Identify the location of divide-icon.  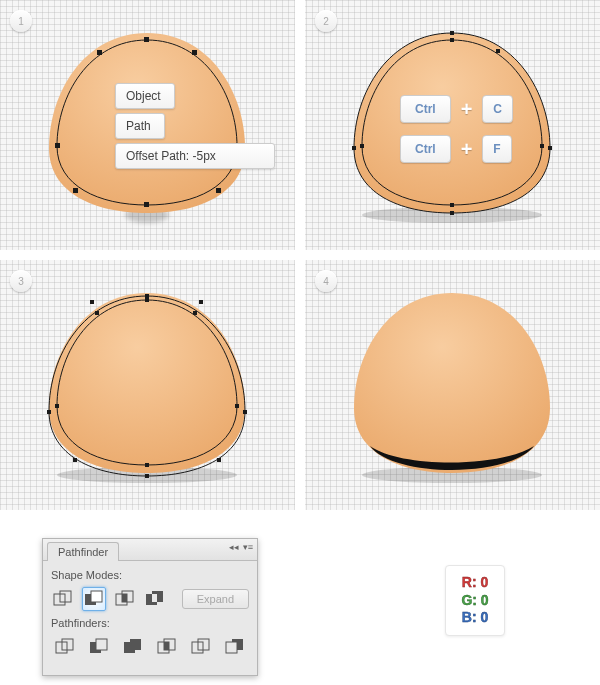
(65, 647).